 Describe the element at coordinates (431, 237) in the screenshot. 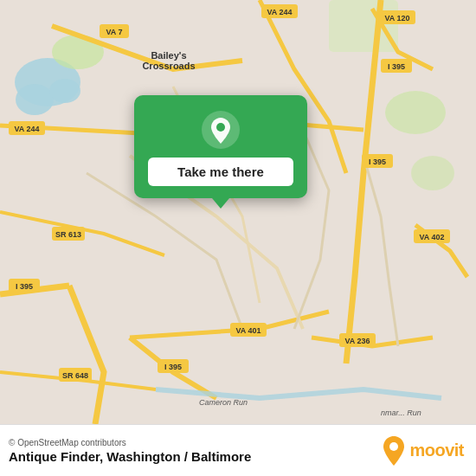

I see `svg-text: VA 402` at that location.